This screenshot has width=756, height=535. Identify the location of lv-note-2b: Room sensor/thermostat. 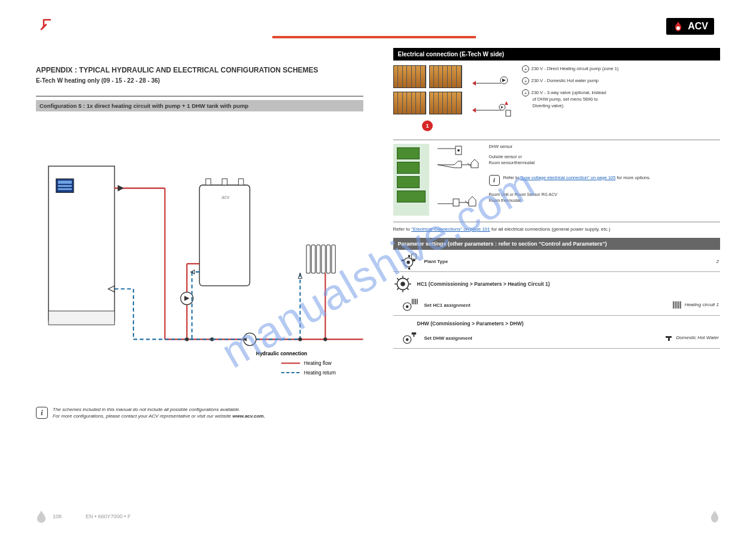
(570, 163).